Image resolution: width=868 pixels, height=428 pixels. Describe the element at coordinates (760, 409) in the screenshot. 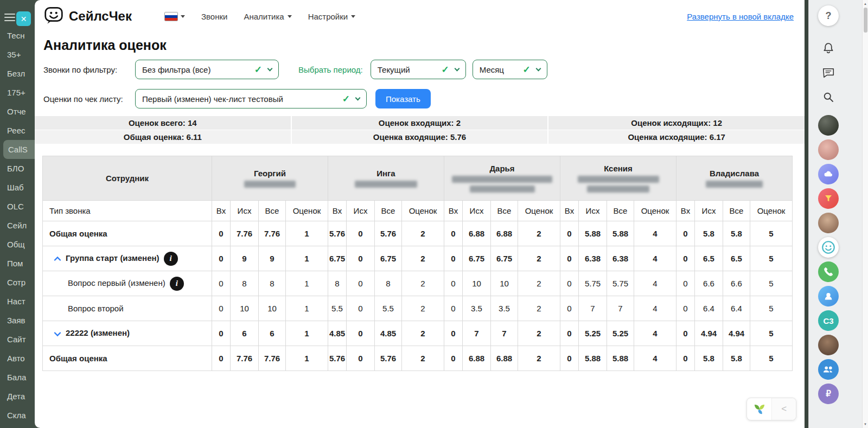

I see `widget-logo-button` at that location.